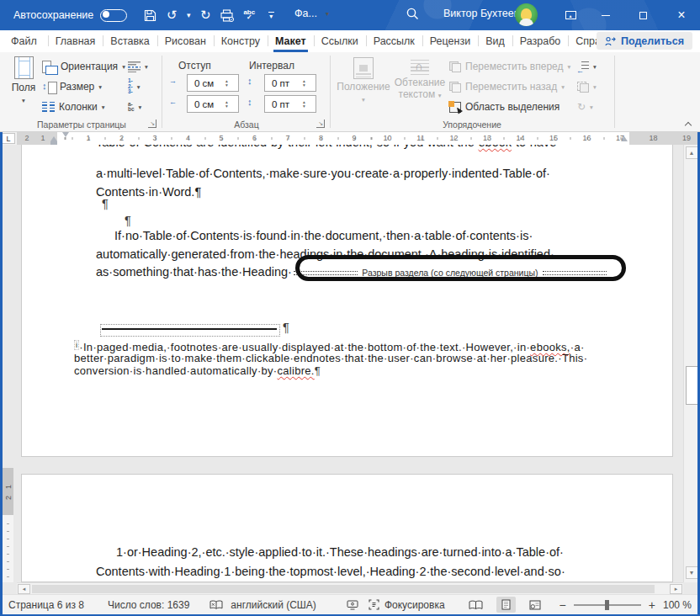 The width and height of the screenshot is (700, 616). What do you see at coordinates (8, 138) in the screenshot?
I see `tab-stop-selector: L` at bounding box center [8, 138].